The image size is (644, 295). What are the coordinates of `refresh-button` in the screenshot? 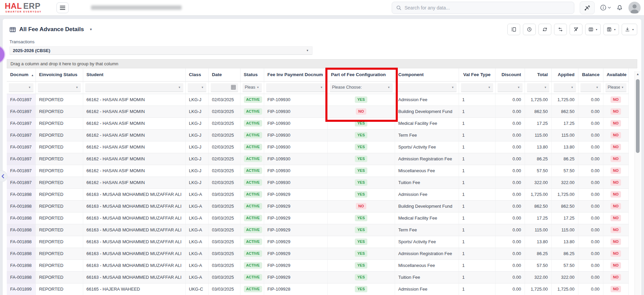 It's located at (545, 29).